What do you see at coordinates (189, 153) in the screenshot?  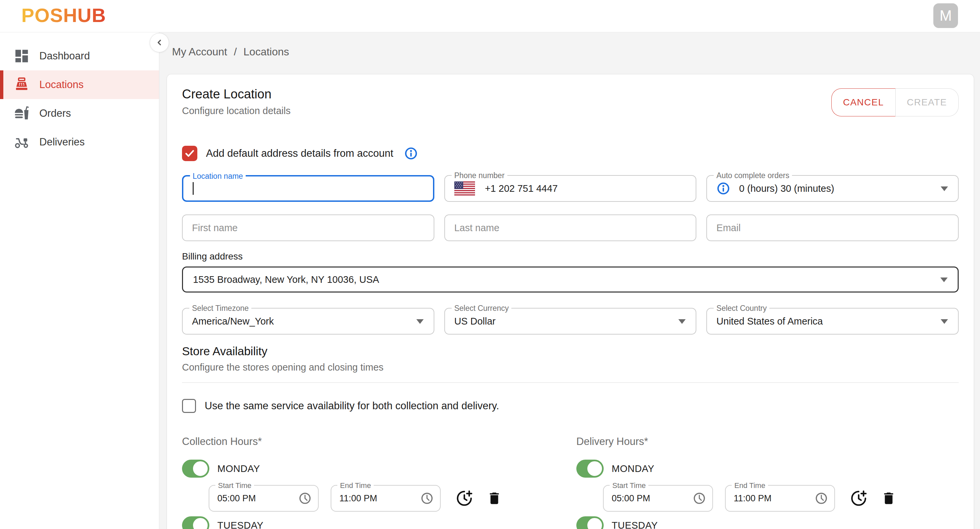 I see `default-address-checkbox` at bounding box center [189, 153].